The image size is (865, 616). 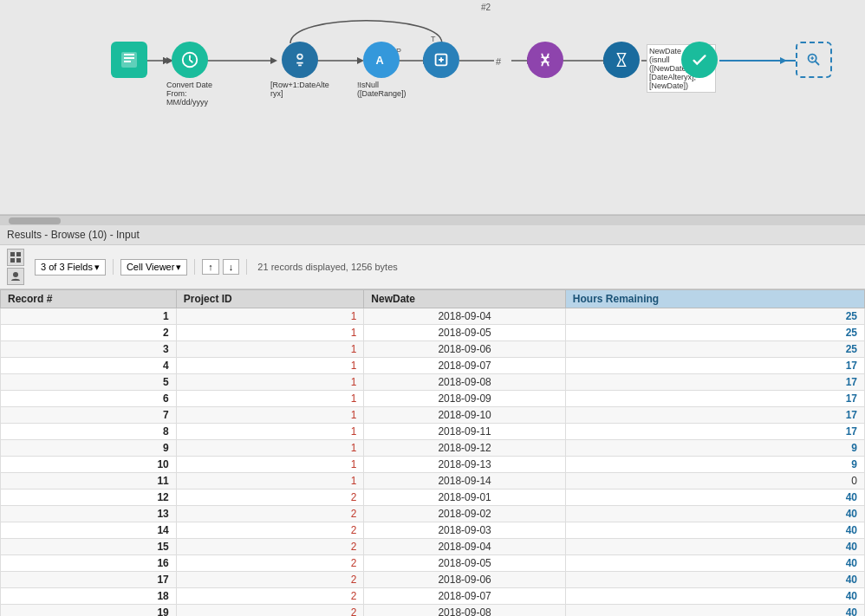 What do you see at coordinates (433, 482) in the screenshot?
I see `table-row: 1112018-09-140` at bounding box center [433, 482].